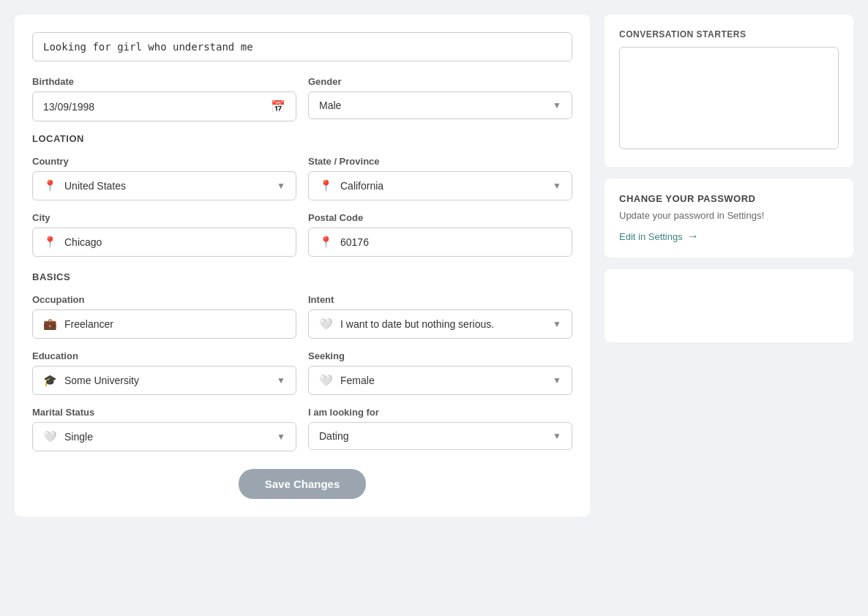 The height and width of the screenshot is (616, 868). Describe the element at coordinates (164, 413) in the screenshot. I see `marital-label: Marital Status` at that location.